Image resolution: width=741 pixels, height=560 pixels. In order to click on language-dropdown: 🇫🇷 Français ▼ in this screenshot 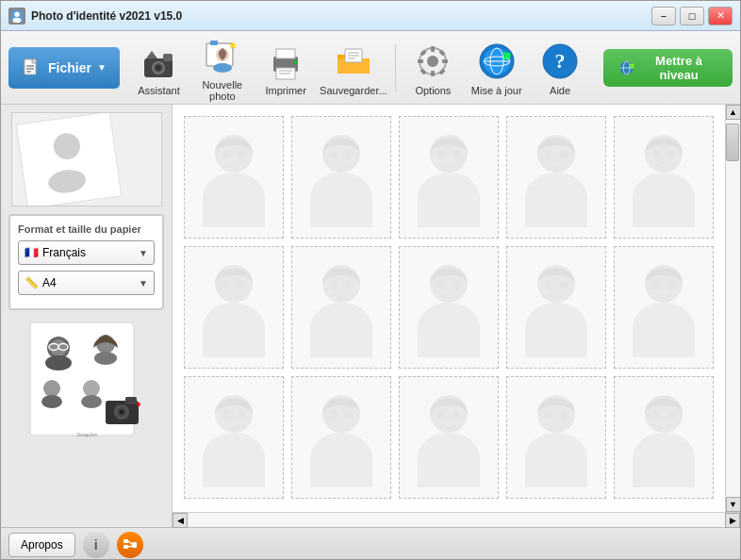, I will do `click(87, 253)`.